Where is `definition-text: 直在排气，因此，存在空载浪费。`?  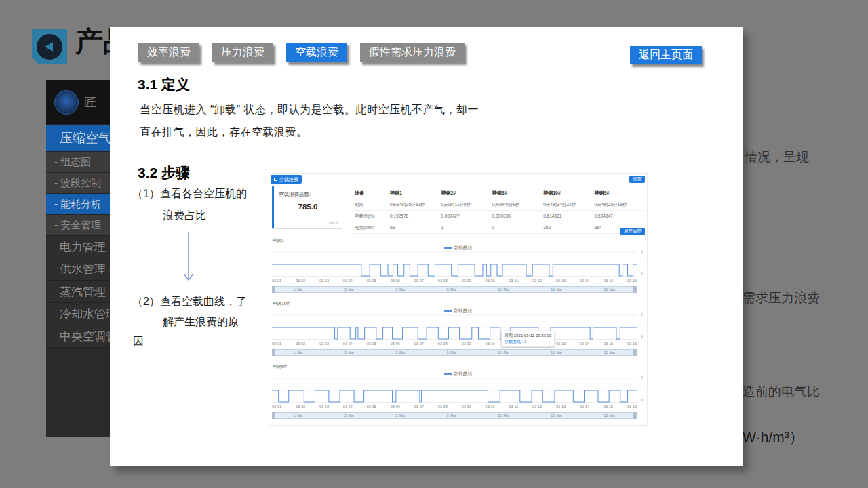 definition-text: 直在排气，因此，存在空载浪费。 is located at coordinates (224, 133).